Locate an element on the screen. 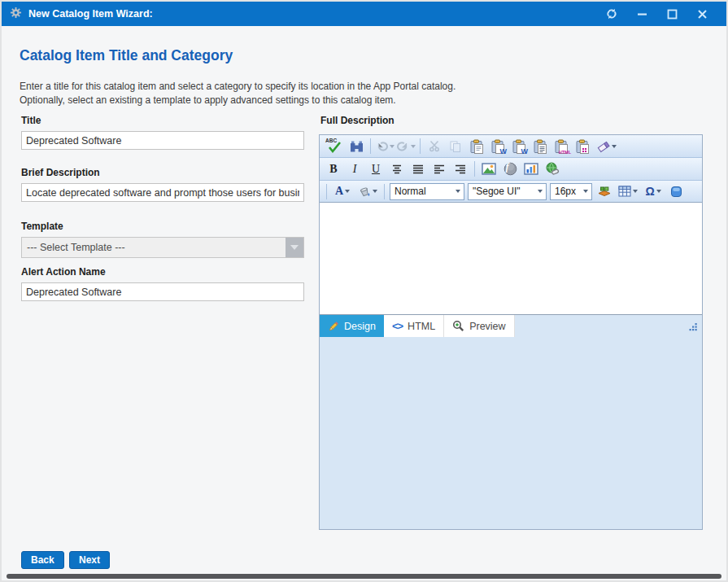  document-manager-button is located at coordinates (676, 192).